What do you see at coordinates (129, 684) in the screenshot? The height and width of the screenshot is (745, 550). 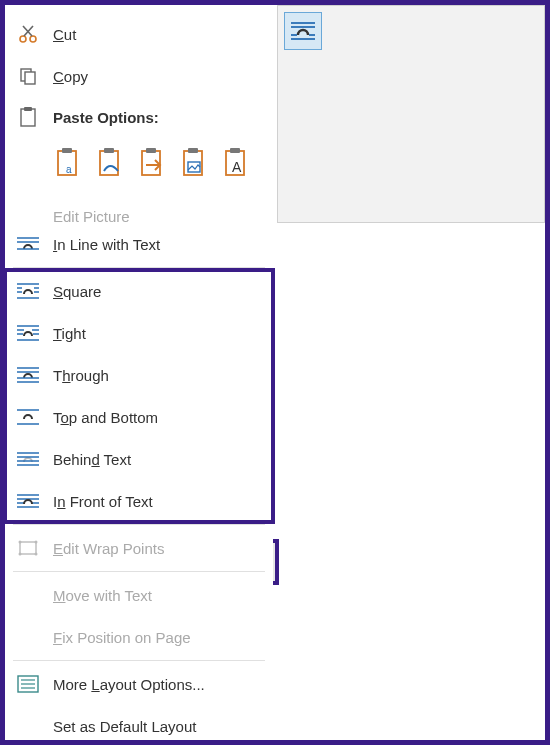 I see `submenu-label: More Layout Options...` at bounding box center [129, 684].